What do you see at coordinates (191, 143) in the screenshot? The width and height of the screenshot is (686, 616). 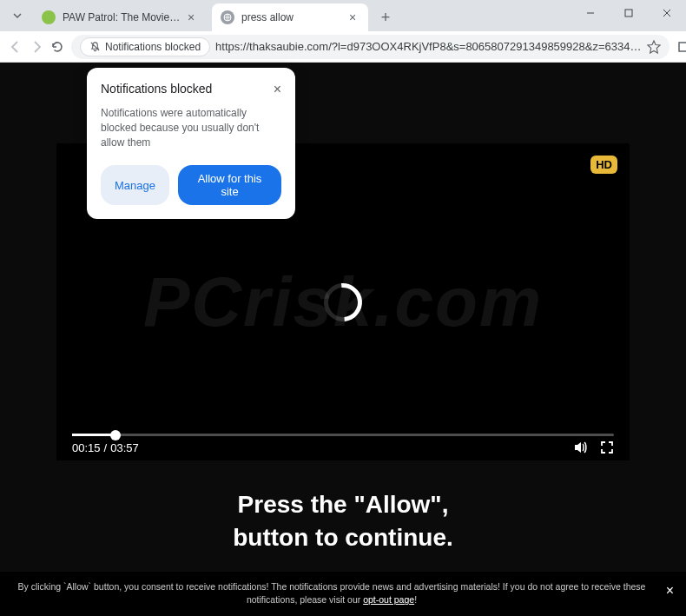 I see `notification-blocked-popup: Notifications blocked × Notifications we…` at bounding box center [191, 143].